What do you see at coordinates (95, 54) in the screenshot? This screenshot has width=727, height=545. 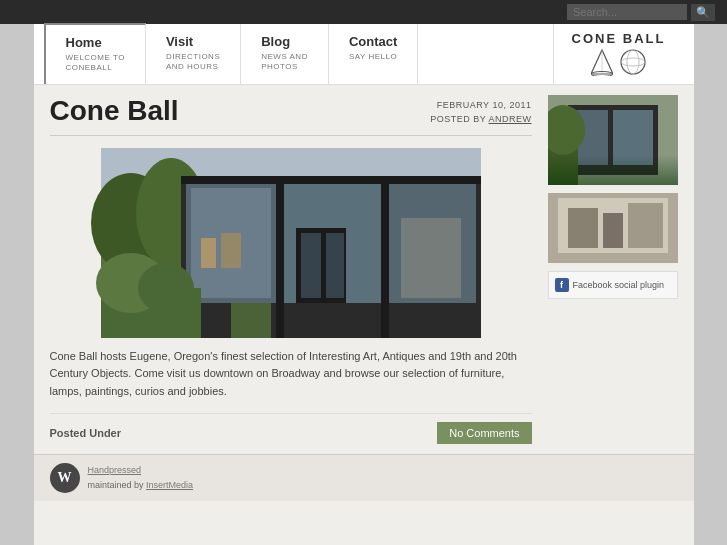 I see `nav-item-home: Home WELCOME TOCONEBALL` at bounding box center [95, 54].